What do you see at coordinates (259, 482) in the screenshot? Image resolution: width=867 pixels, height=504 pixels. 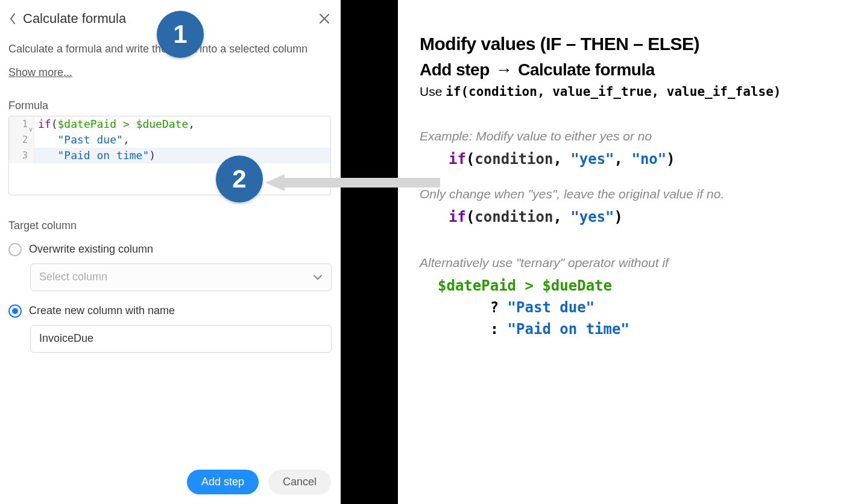 I see `panel-footer: Add step Cancel` at bounding box center [259, 482].